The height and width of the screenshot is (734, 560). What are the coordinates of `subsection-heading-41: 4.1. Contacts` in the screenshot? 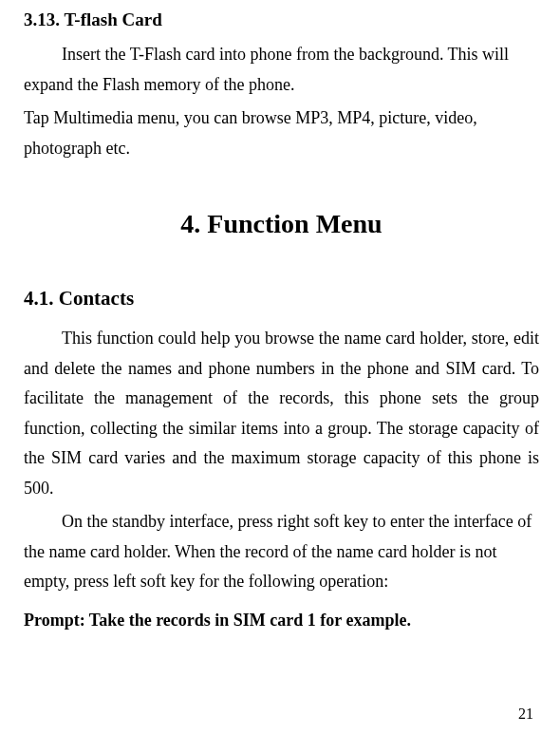 It's located at (281, 298).